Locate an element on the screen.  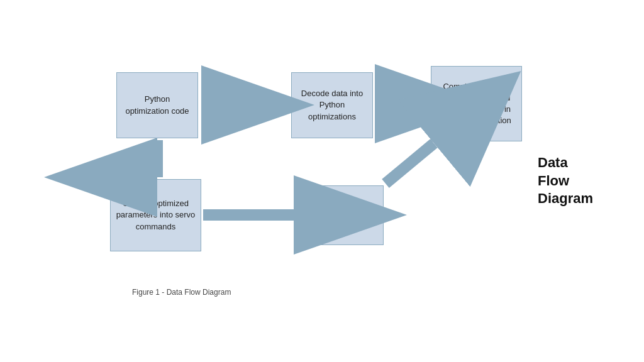
title-line2: Flow is located at coordinates (565, 181).